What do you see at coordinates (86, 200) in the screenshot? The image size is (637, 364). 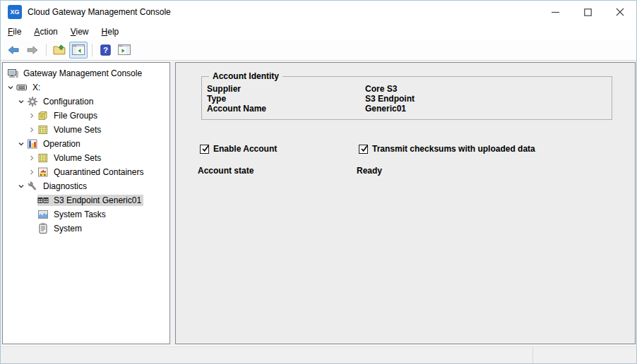 I see `tree-item-s3-endpoint-generic01: S3 Endpoint Generic01` at bounding box center [86, 200].